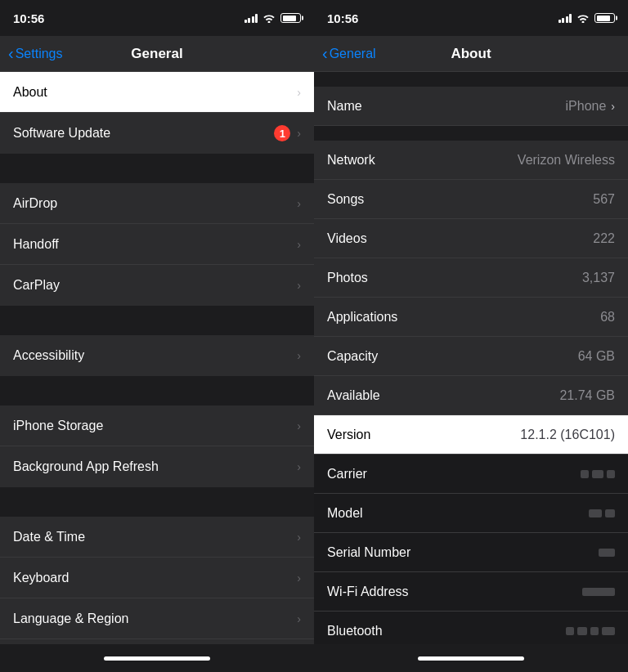  Describe the element at coordinates (613, 106) in the screenshot. I see `row-name-chevron: ›` at that location.